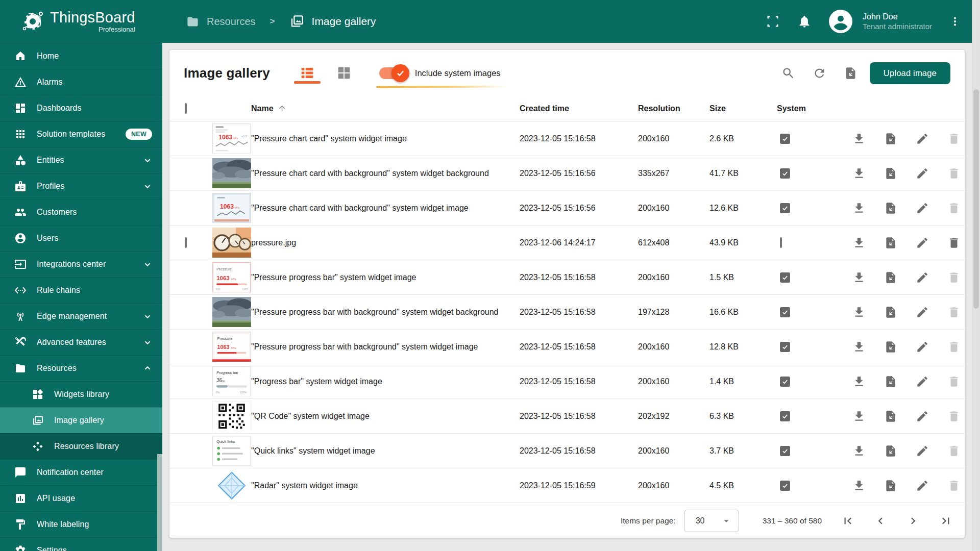 Image resolution: width=980 pixels, height=551 pixels. I want to click on sidebar-item-profiles: Profiles, so click(81, 186).